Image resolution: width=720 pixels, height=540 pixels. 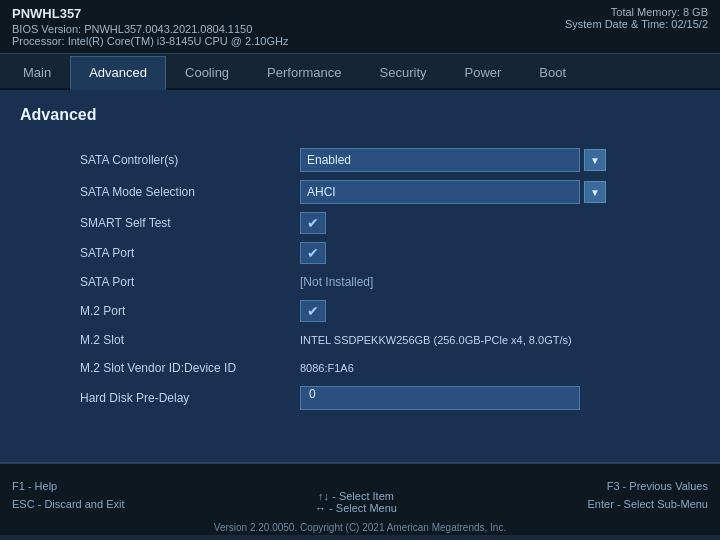 What do you see at coordinates (37, 73) in the screenshot?
I see `tab-main: Main` at bounding box center [37, 73].